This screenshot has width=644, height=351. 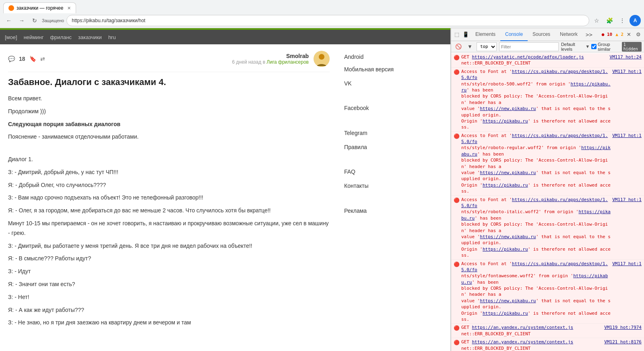 I want to click on sidebar-link-contacts: Контакты, so click(x=394, y=186).